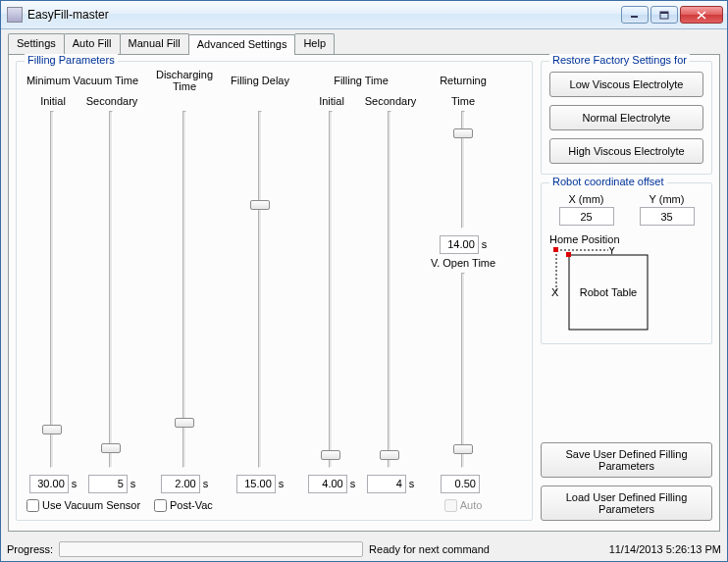  I want to click on post-vac-checkbox, so click(161, 506).